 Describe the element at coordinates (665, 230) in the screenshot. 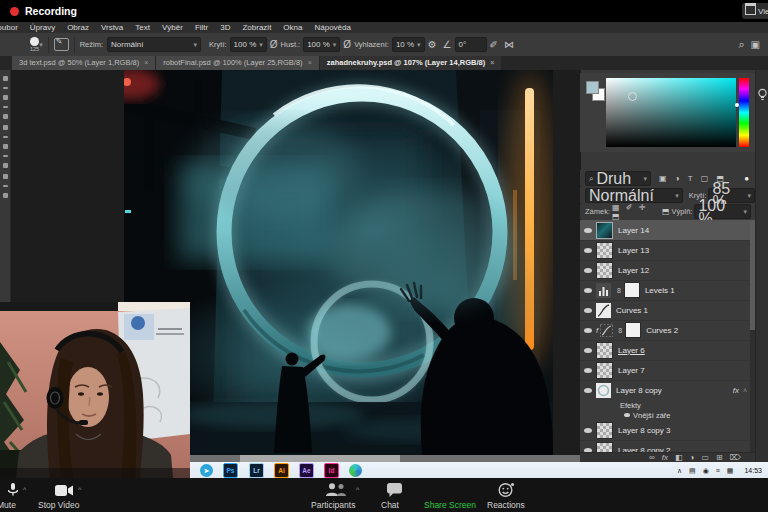

I see `layer-row-layer14: Layer 14` at that location.